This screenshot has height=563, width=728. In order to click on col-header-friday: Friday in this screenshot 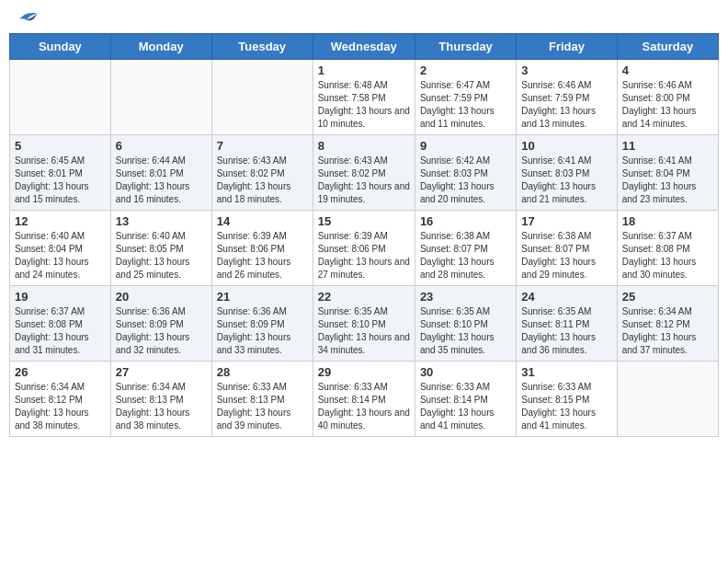, I will do `click(566, 47)`.